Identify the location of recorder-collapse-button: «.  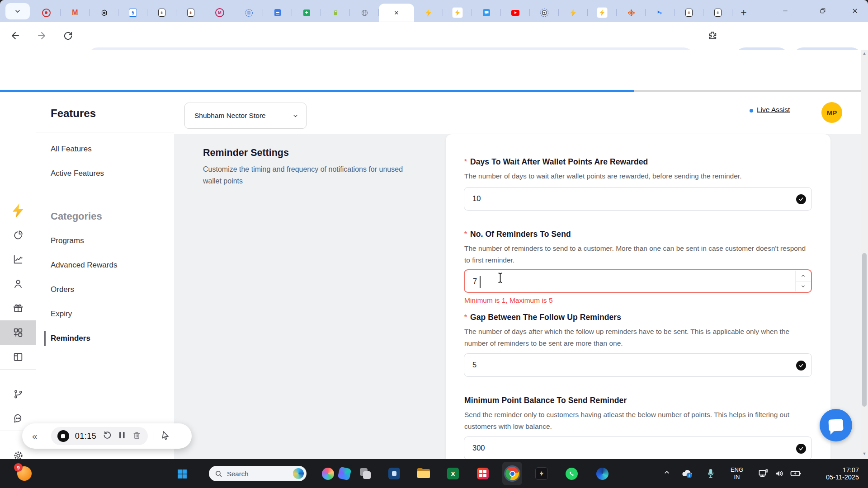
(35, 436).